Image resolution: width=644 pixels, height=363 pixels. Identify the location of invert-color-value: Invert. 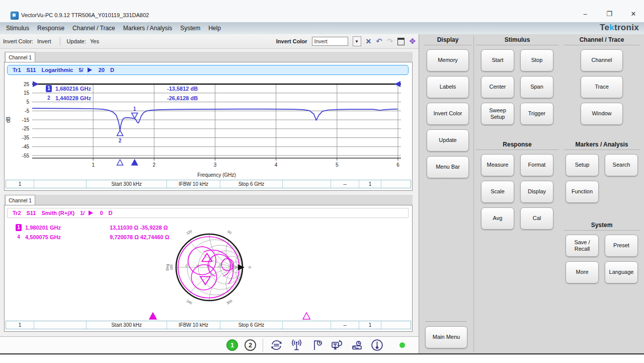
(44, 41).